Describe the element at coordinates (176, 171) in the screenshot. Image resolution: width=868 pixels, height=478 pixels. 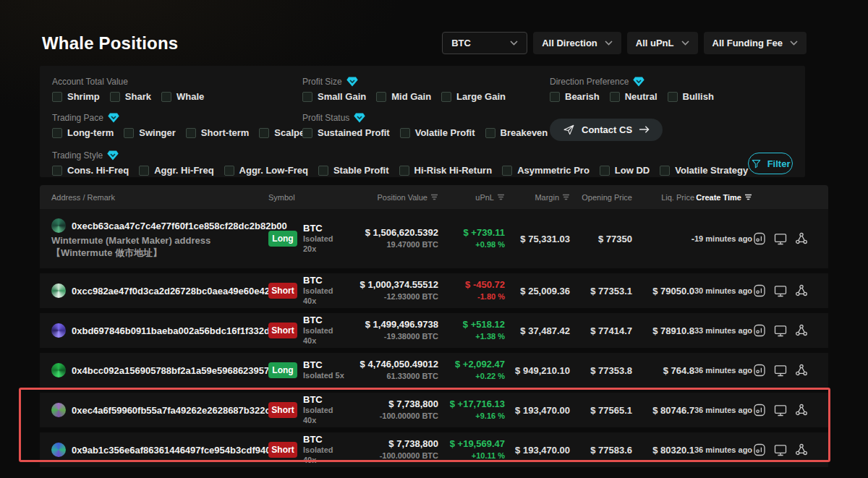
I see `checkbox-option-aggr-hi-freq: Aggr. Hi-Freq` at that location.